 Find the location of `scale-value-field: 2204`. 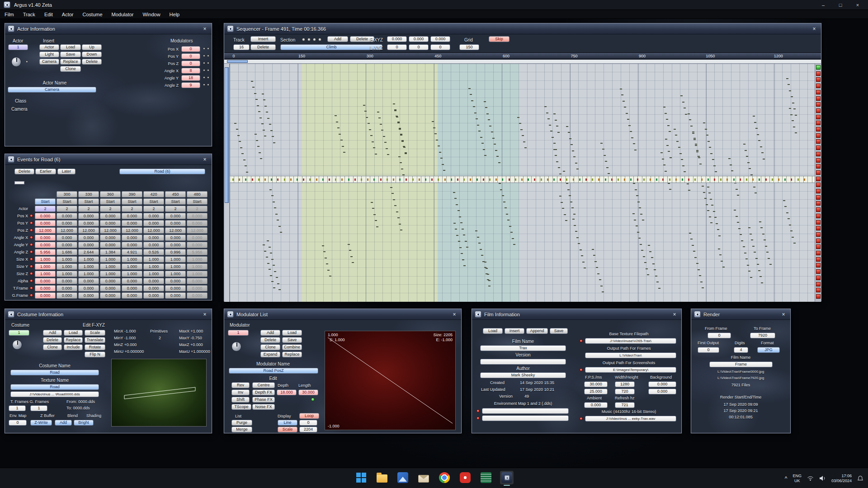

scale-value-field: 2204 is located at coordinates (308, 429).